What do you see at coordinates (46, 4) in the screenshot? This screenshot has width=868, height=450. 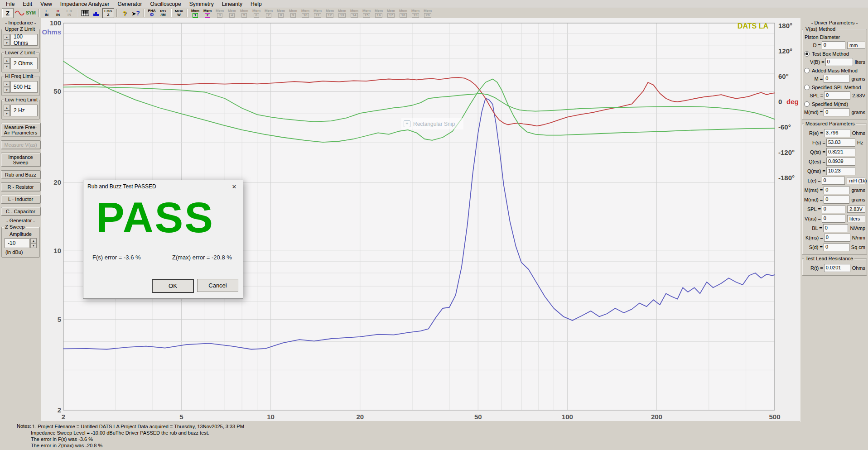 I see `menu-view: View` at bounding box center [46, 4].